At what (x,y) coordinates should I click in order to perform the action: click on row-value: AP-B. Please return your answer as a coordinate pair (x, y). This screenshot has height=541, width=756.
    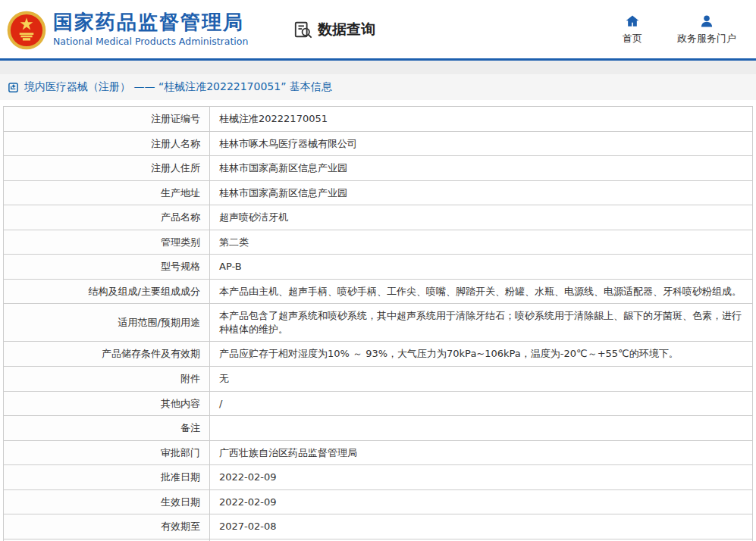
    Looking at the image, I should click on (482, 267).